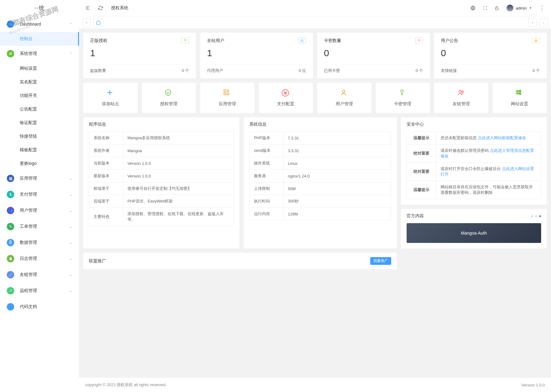 The image size is (551, 392). I want to click on info-key: 操作系统, so click(266, 164).